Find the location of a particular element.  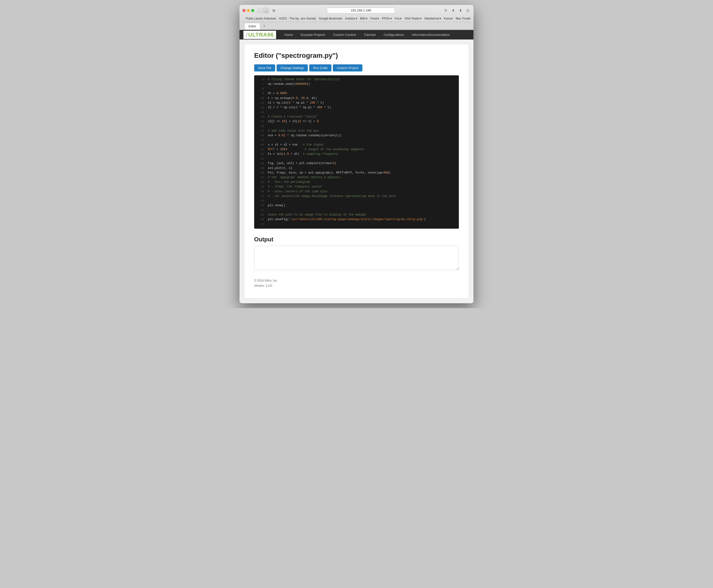

code-line: 34 is located at coordinates (356, 210).